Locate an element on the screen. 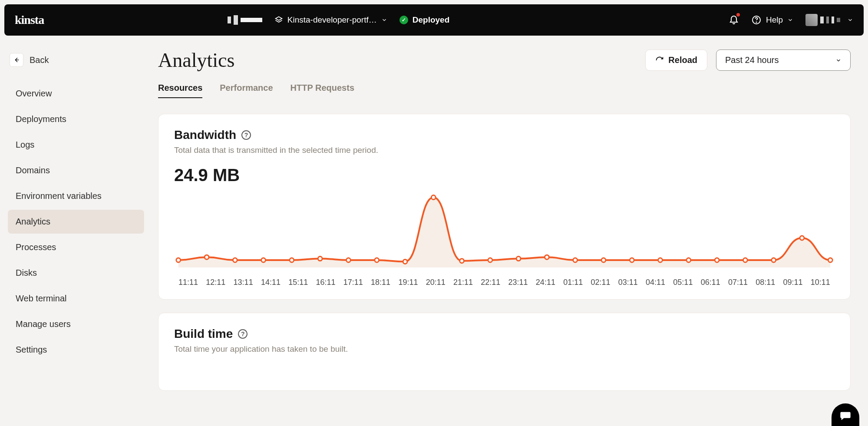 The image size is (868, 426). tab-performance: Performance is located at coordinates (246, 90).